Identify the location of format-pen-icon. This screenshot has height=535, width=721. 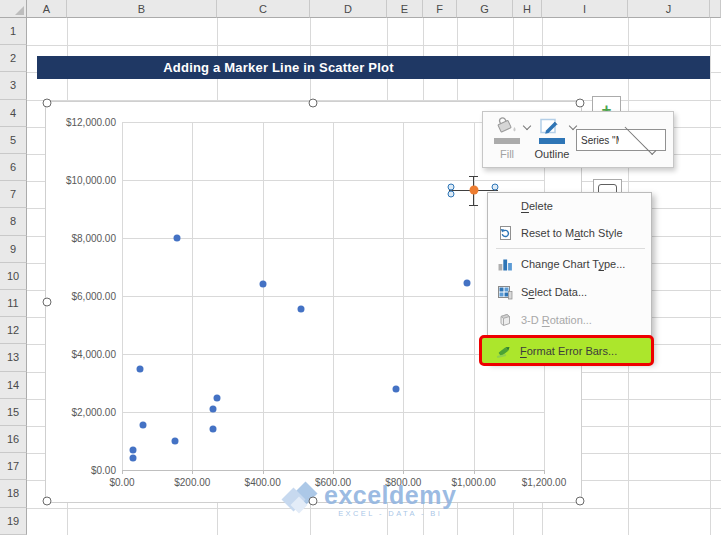
(504, 351).